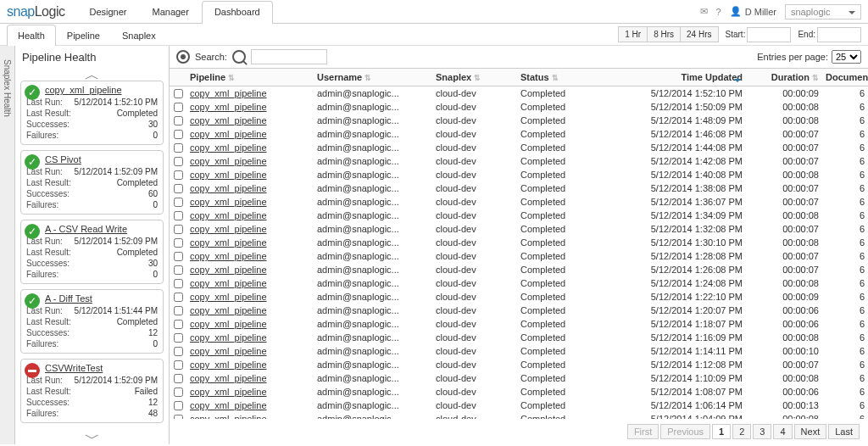  I want to click on health-card: CS PivotLast Run:5/12/2014 1:52:09 PMLas…, so click(92, 182).